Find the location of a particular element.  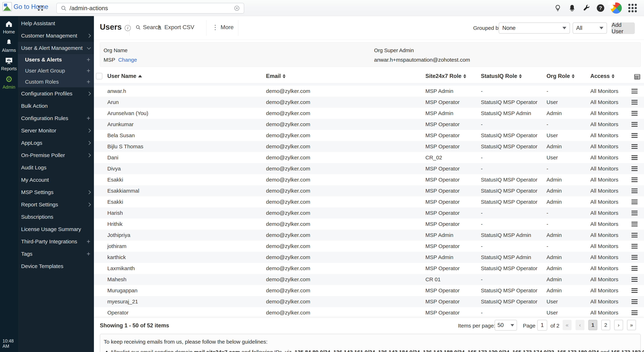

help-icon: ? is located at coordinates (600, 8).